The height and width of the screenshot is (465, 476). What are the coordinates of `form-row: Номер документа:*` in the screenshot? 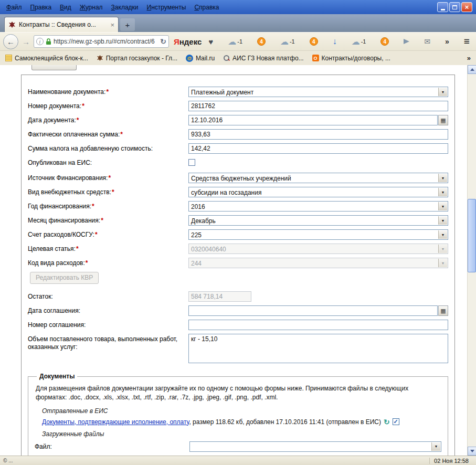 It's located at (238, 106).